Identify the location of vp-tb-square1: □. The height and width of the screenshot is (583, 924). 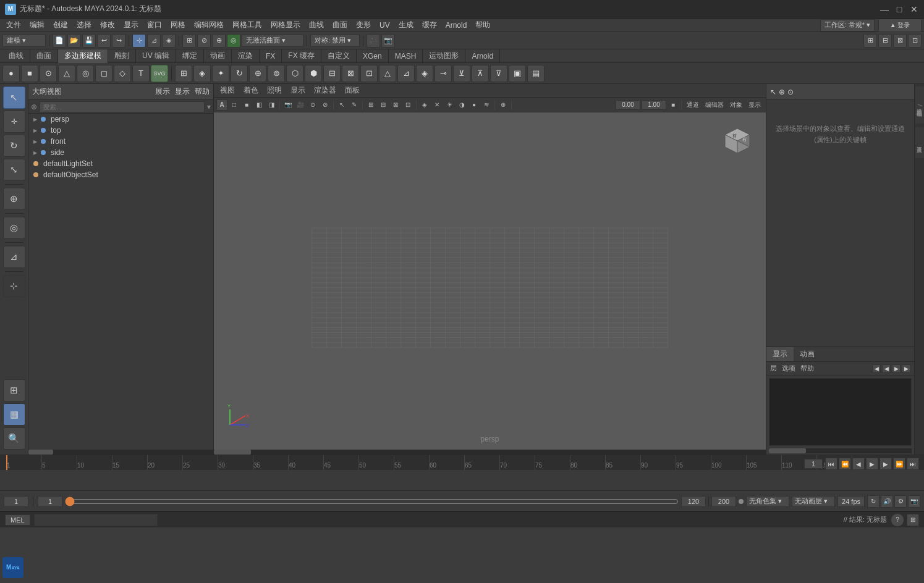
(234, 105).